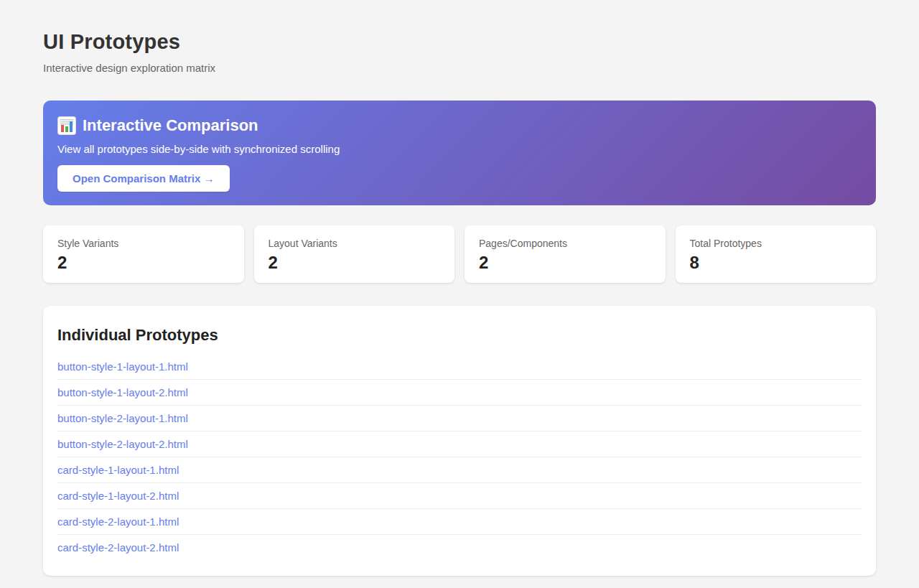  Describe the element at coordinates (776, 263) in the screenshot. I see `stat-value: 8` at that location.